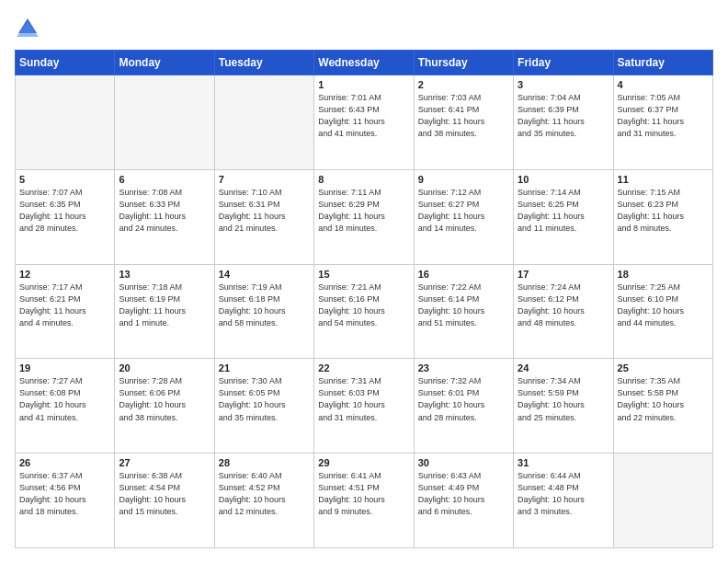 Image resolution: width=728 pixels, height=563 pixels. Describe the element at coordinates (563, 211) in the screenshot. I see `day-info: Sunrise: 7:14 AM Sunset: 6:25 PM Dayligh…` at that location.